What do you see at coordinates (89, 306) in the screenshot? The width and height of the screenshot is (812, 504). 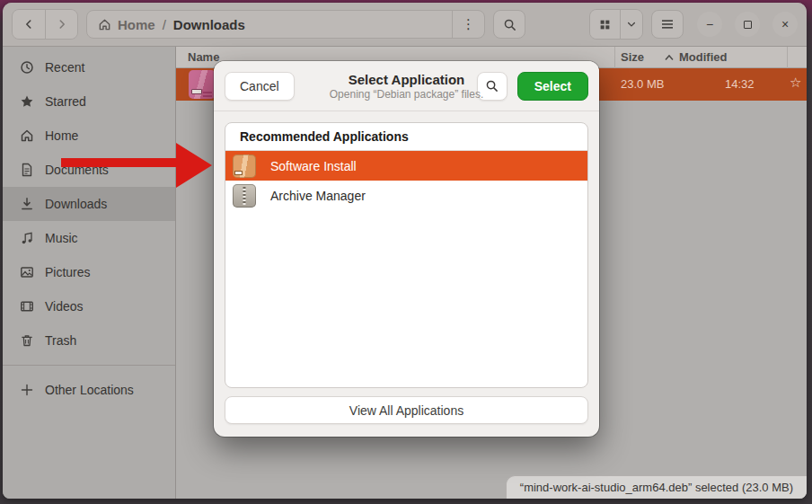 I see `sidebar-item-videos: Videos` at bounding box center [89, 306].